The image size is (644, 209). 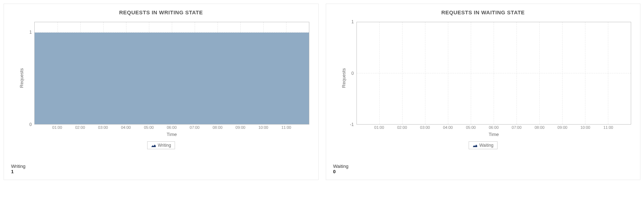 What do you see at coordinates (483, 166) in the screenshot?
I see `summary-label: Waiting` at bounding box center [483, 166].